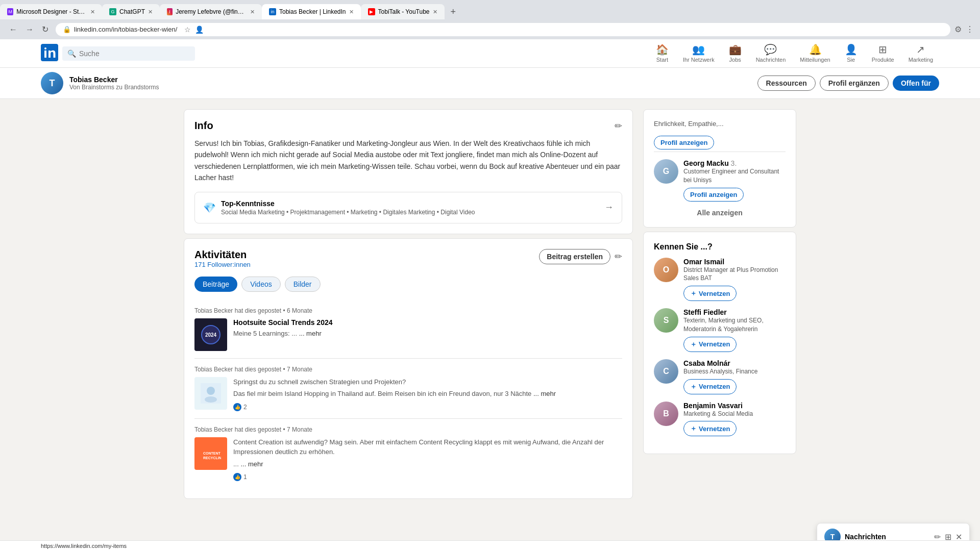 This screenshot has height=551, width=980. Describe the element at coordinates (211, 12) in the screenshot. I see `tab-ig: I Jeremy Lefebvre (@financialec... ✕` at that location.